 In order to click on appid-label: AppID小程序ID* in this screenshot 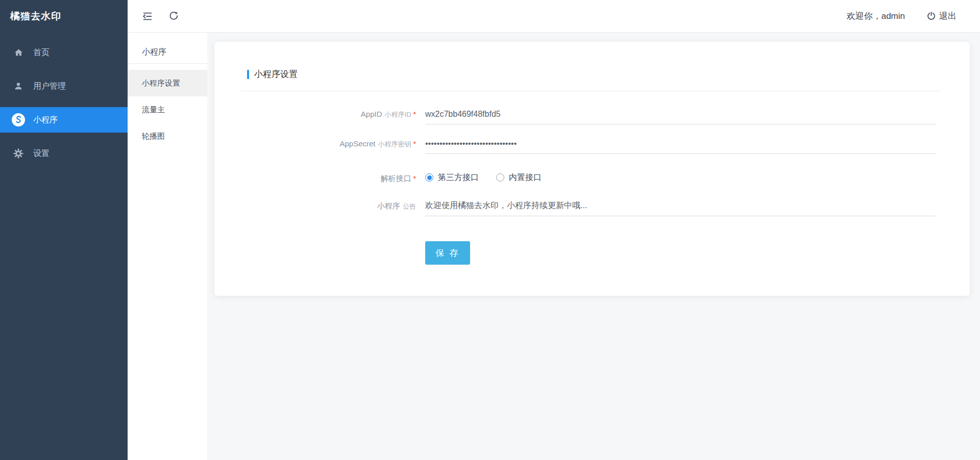, I will do `click(315, 114)`.